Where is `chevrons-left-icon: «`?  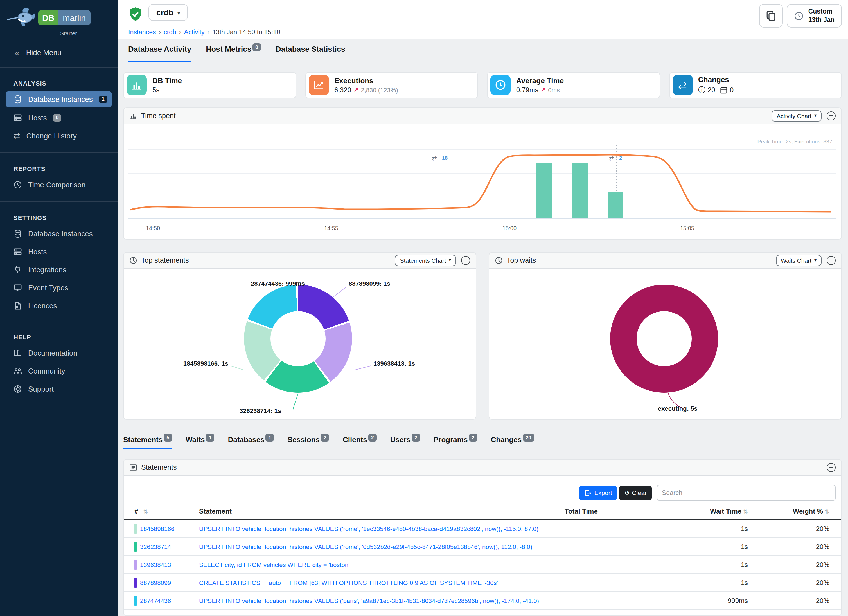
chevrons-left-icon: « is located at coordinates (17, 52).